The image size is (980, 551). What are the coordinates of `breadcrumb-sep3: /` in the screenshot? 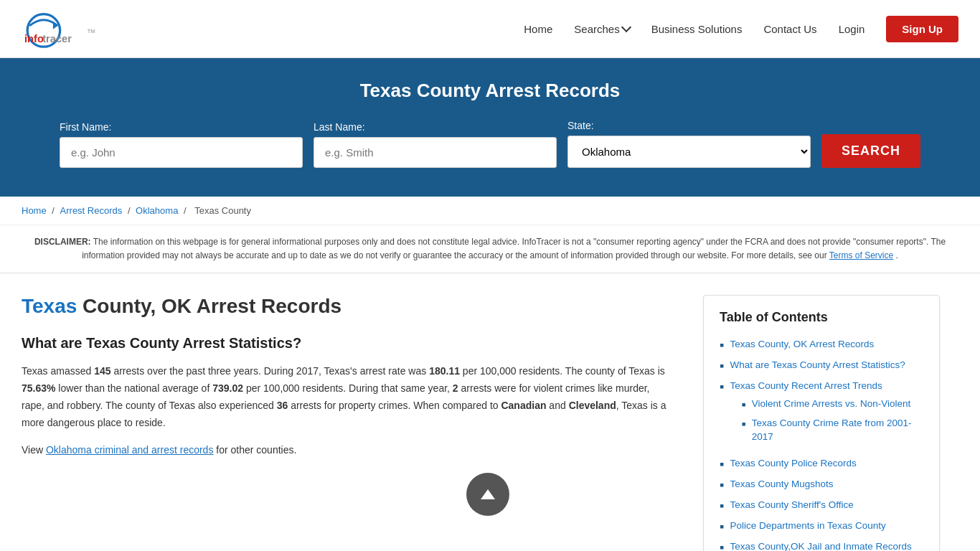 It's located at (187, 211).